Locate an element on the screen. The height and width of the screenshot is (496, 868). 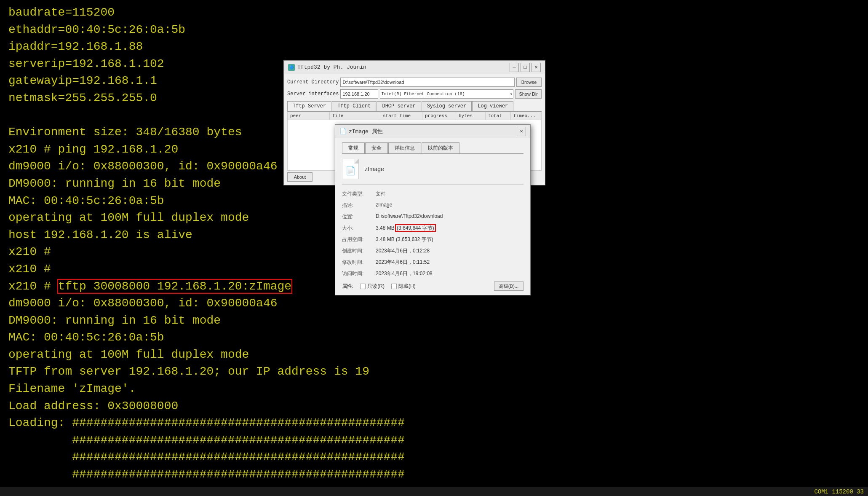
tab-tftp-client: Tftp Client is located at coordinates (354, 106).